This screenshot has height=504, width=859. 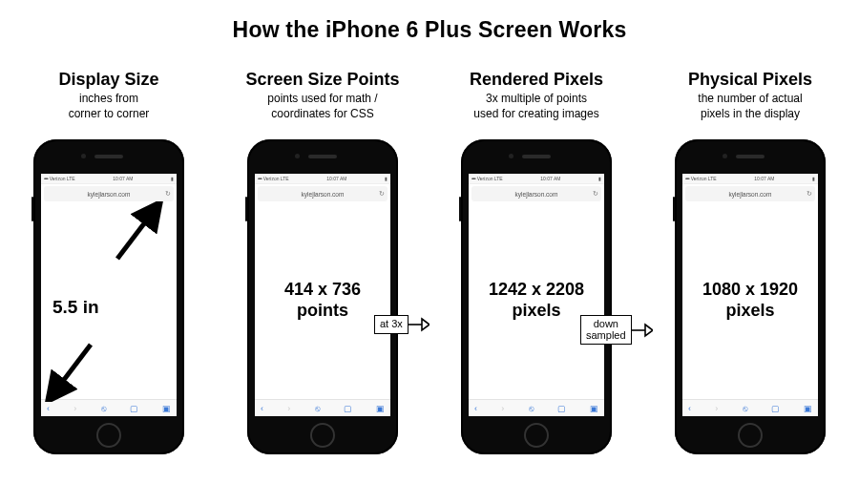 What do you see at coordinates (109, 107) in the screenshot?
I see `col-subheading: inches from corner to corner` at bounding box center [109, 107].